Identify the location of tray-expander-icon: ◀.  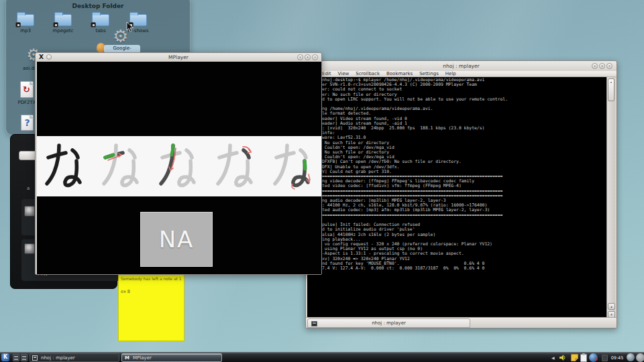
(553, 358).